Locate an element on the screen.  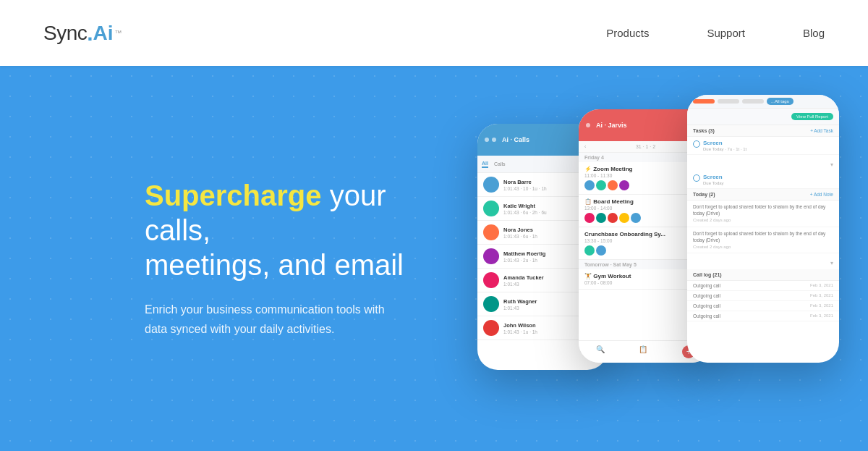
call-label-4: Outgoing call is located at coordinates (707, 316).